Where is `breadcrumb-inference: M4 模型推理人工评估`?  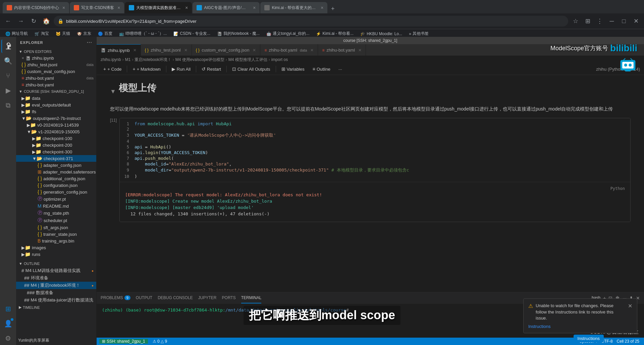
breadcrumb-inference: M4 模型推理人工评估 is located at coordinates (248, 60).